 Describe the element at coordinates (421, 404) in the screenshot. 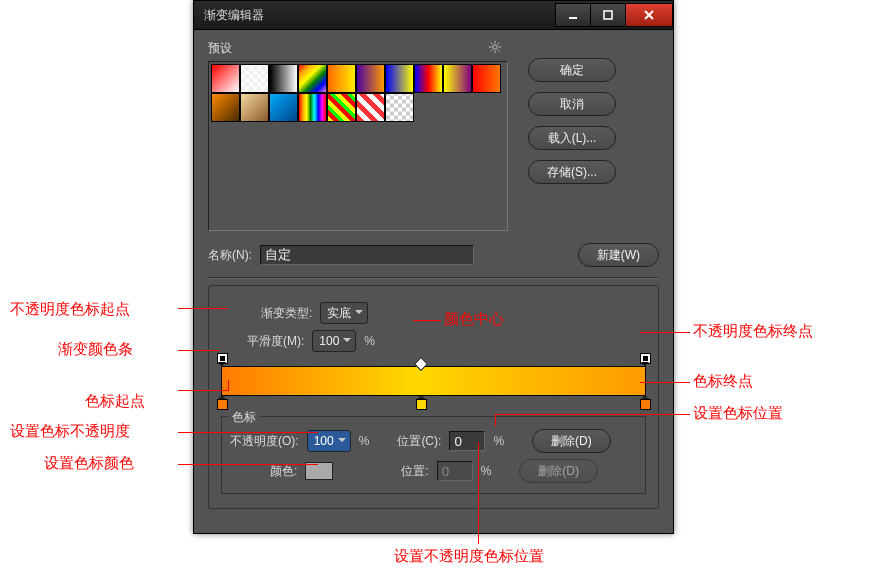

I see `color-stop-mid` at that location.